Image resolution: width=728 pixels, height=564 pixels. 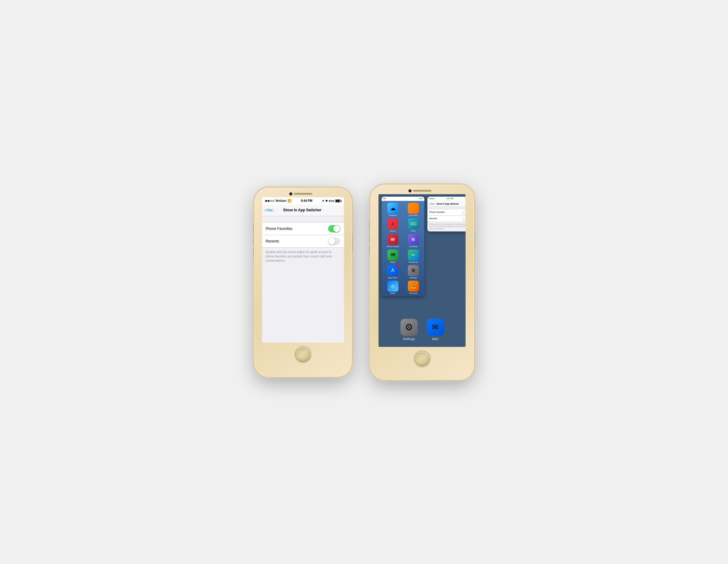 I want to click on dock-settings-icon: ⚙, so click(x=409, y=327).